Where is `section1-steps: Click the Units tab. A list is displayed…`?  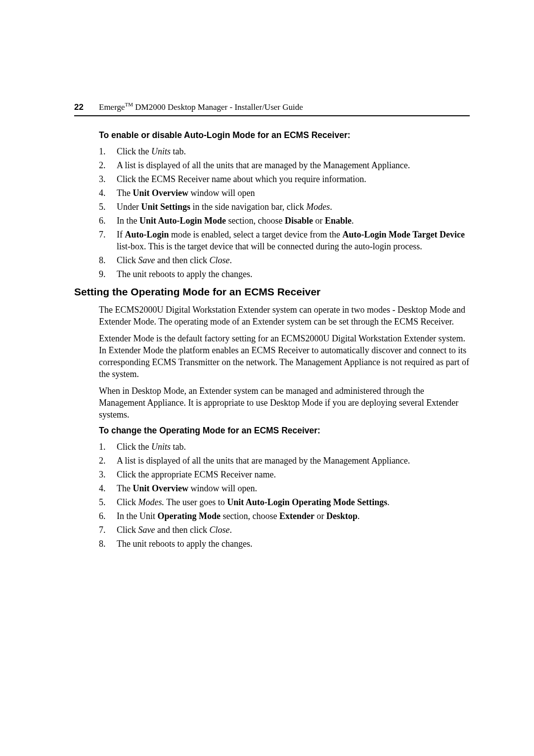 section1-steps: Click the Units tab. A list is displayed… is located at coordinates (284, 213).